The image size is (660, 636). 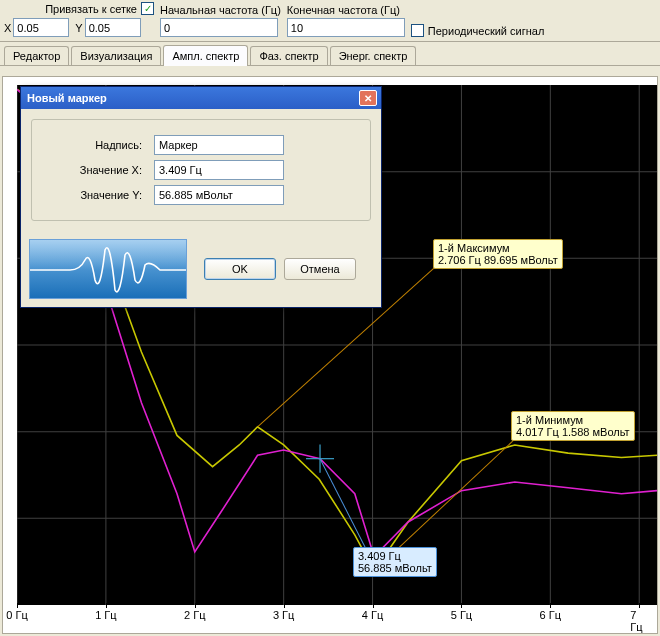 What do you see at coordinates (395, 556) in the screenshot?
I see `annotation-marker-x: 3.409 Гц` at bounding box center [395, 556].